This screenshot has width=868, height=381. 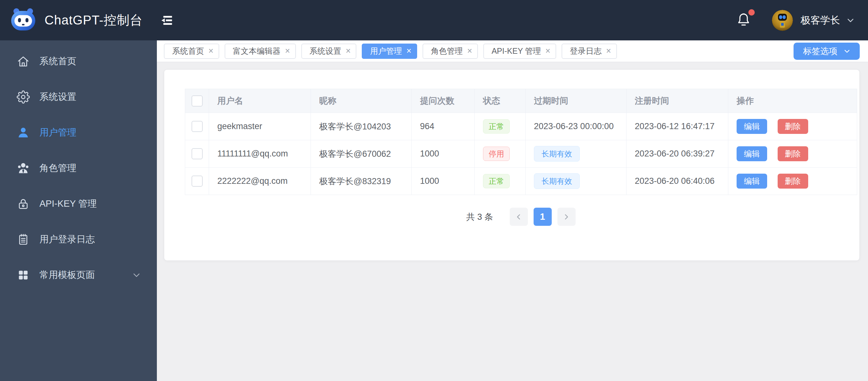 What do you see at coordinates (94, 20) in the screenshot?
I see `app-title: ChatGPT-控制台` at bounding box center [94, 20].